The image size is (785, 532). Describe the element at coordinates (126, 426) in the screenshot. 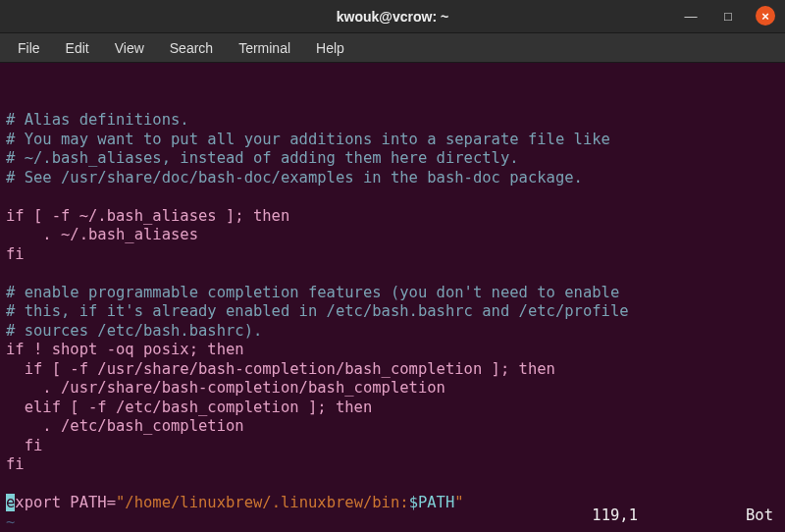

I see `code: . /etc/bash_completion` at that location.